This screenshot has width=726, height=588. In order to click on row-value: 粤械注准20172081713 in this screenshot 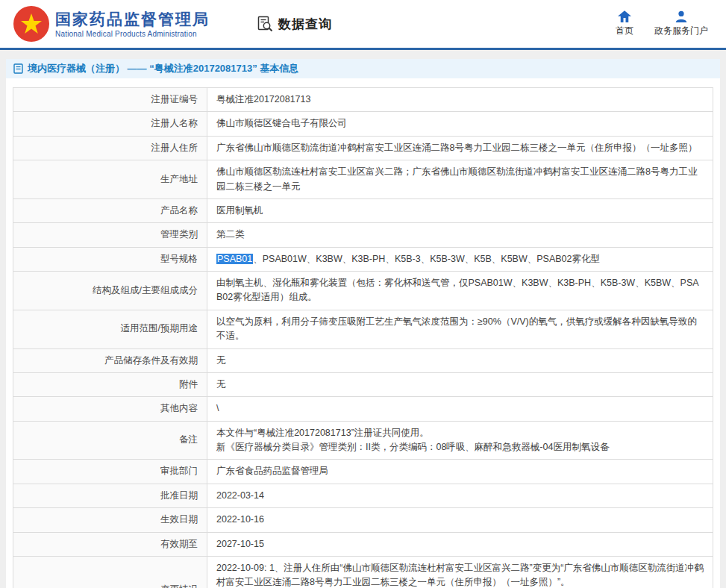, I will do `click(460, 100)`.